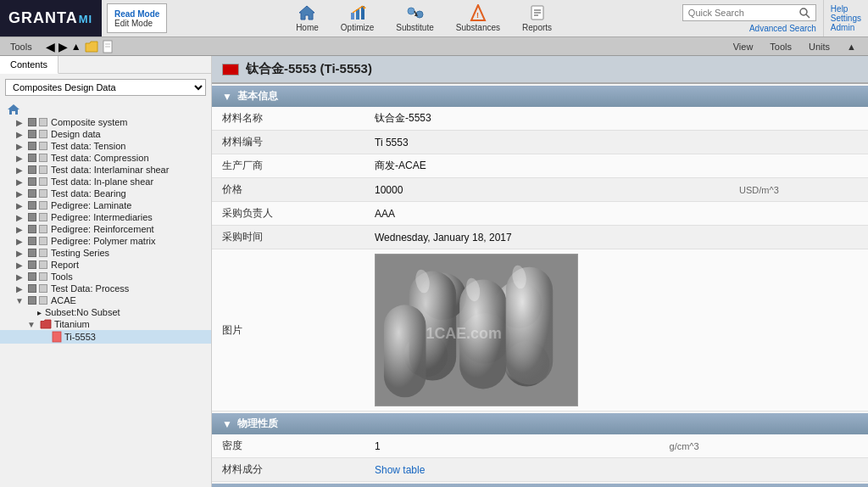  What do you see at coordinates (105, 158) in the screenshot?
I see `tree-item-compression: ▶ Test data: Compression` at bounding box center [105, 158].